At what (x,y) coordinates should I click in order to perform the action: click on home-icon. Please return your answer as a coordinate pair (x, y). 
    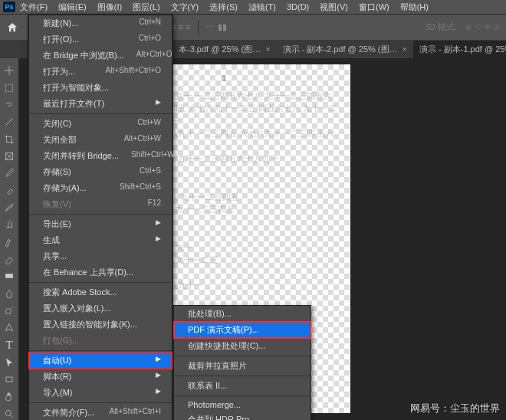
    Looking at the image, I should click on (12, 28).